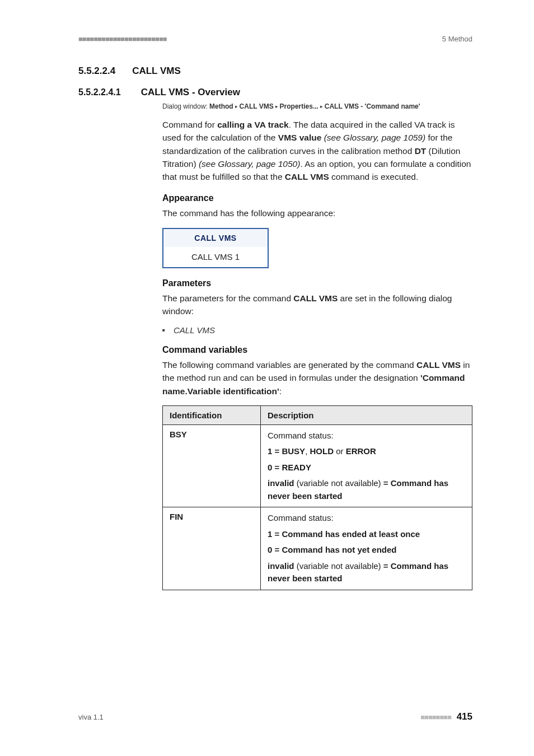  I want to click on parameters-text: The parameters for the command CALL VMS …, so click(317, 305).